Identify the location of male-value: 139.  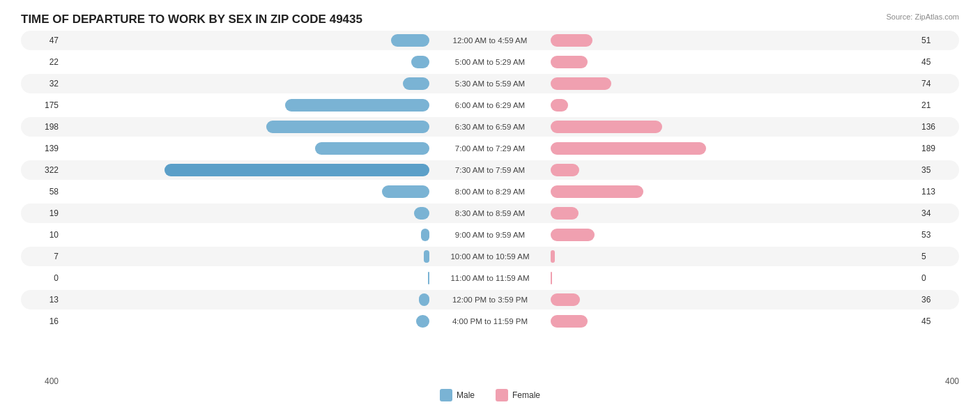
(42, 148).